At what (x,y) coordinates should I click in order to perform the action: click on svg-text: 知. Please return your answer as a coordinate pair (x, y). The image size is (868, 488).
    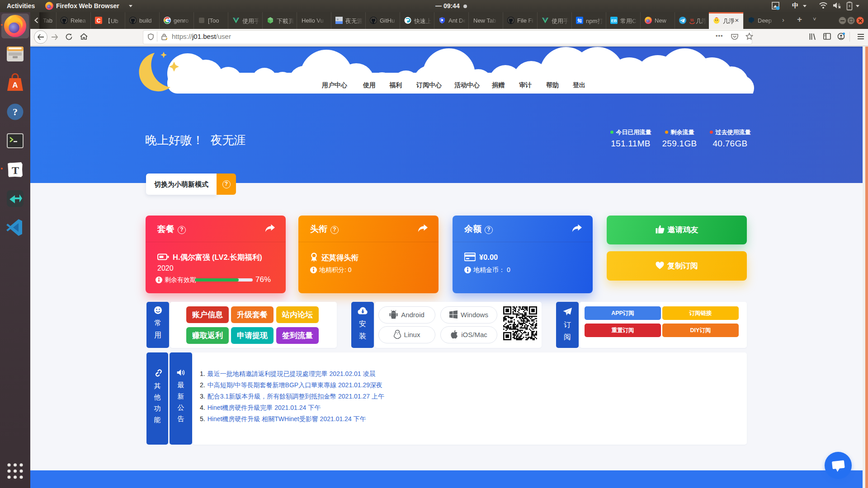
    Looking at the image, I should click on (580, 21).